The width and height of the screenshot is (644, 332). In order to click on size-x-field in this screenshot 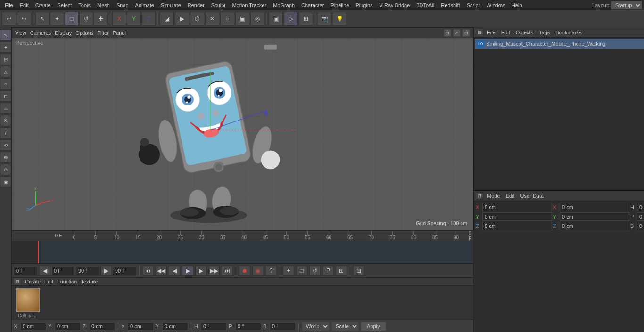, I will do `click(140, 326)`.